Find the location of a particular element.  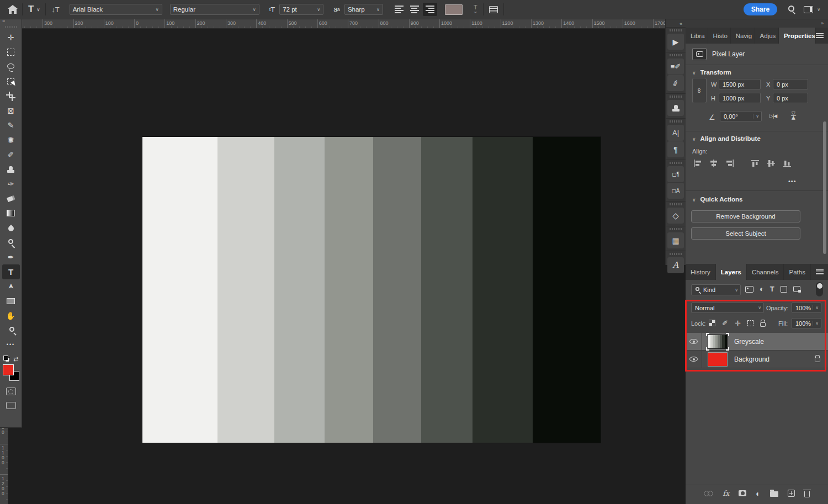

x-field: 0 px is located at coordinates (790, 84).